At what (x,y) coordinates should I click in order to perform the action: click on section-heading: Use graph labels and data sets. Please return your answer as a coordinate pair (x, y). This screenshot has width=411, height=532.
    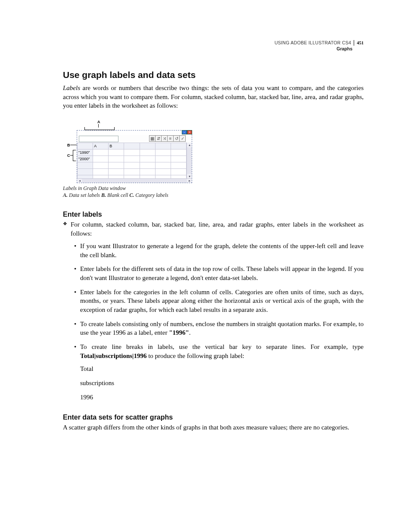
    Looking at the image, I should click on (213, 75).